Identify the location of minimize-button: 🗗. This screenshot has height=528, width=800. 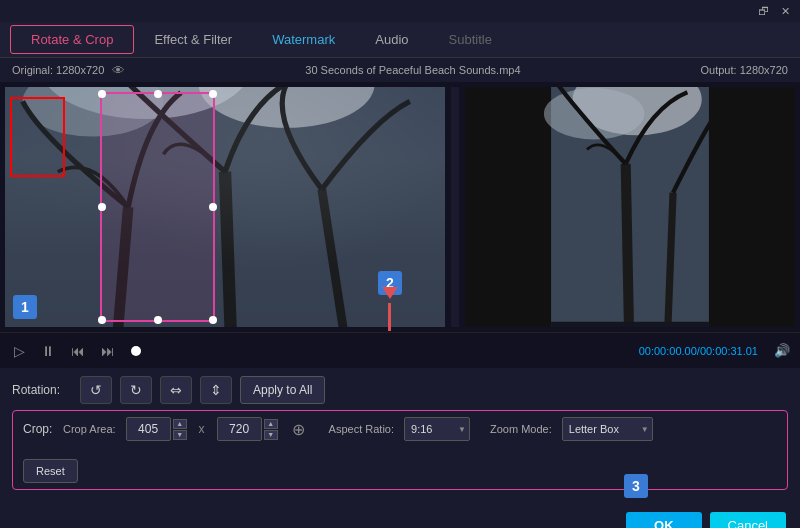
(763, 11).